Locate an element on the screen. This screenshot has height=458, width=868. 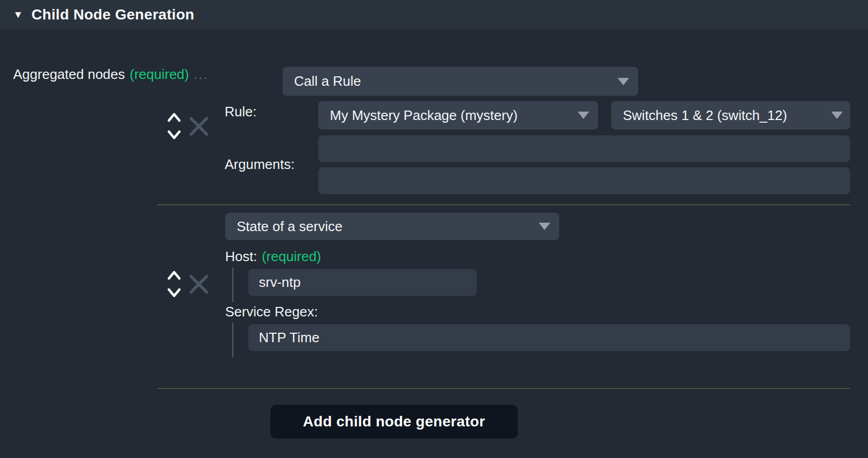
node1-reorder-controls is located at coordinates (174, 127).